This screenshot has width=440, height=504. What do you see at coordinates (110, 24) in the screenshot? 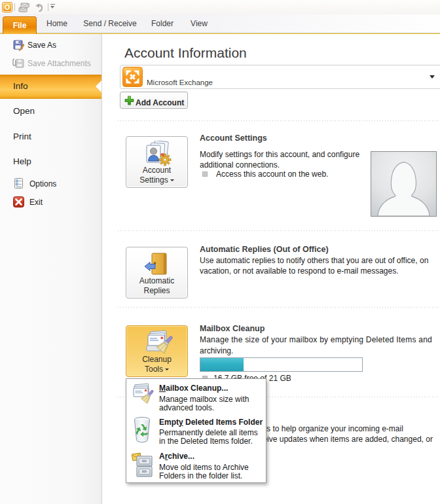
I see `tab-send-receive: Send / Receive` at bounding box center [110, 24].